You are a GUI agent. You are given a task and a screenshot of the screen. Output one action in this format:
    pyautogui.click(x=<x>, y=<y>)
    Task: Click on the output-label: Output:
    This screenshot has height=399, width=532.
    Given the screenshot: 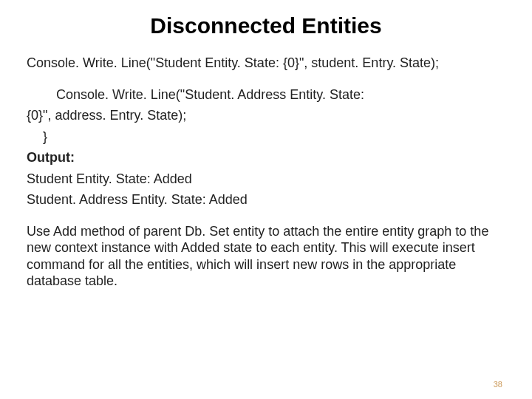 What is the action you would take?
    pyautogui.click(x=266, y=158)
    